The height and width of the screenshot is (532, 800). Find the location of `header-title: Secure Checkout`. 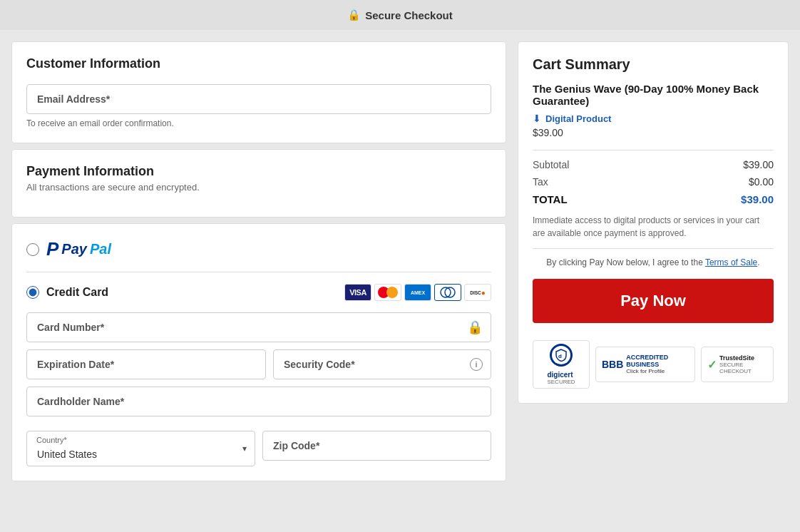

header-title: Secure Checkout is located at coordinates (409, 16).